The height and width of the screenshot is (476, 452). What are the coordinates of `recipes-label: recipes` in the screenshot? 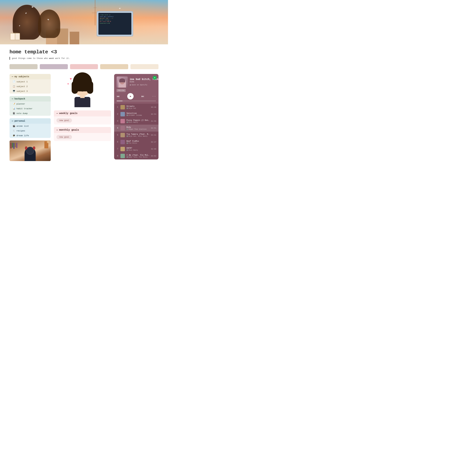 It's located at (21, 131).